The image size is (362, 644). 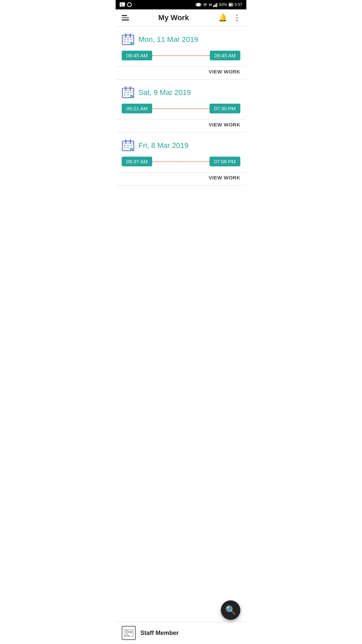 I want to click on vibrate-icon, so click(x=198, y=5).